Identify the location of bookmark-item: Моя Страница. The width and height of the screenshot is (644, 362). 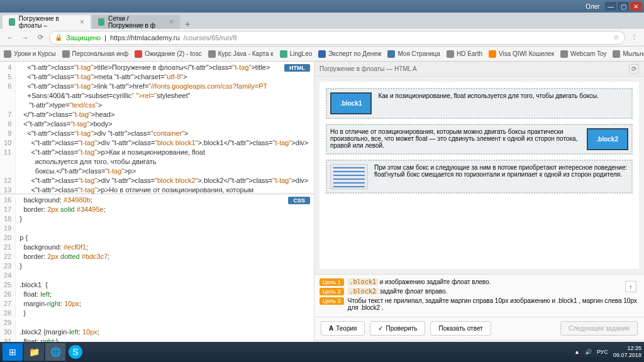
(414, 54).